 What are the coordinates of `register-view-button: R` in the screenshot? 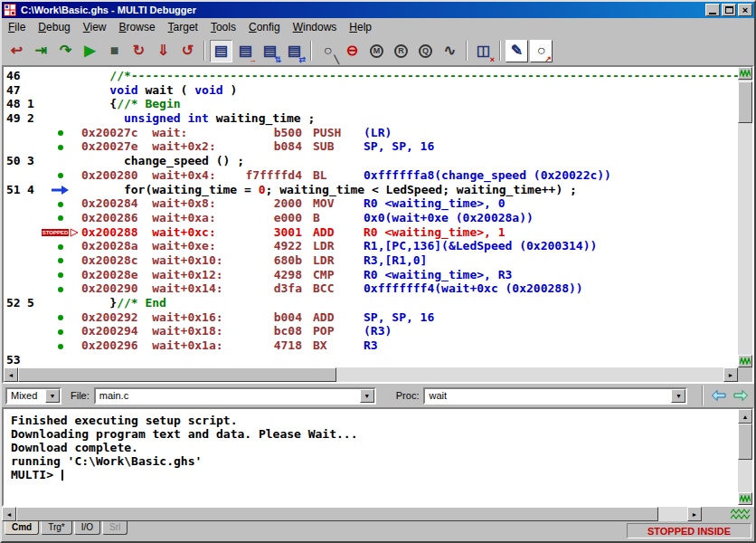 It's located at (402, 51).